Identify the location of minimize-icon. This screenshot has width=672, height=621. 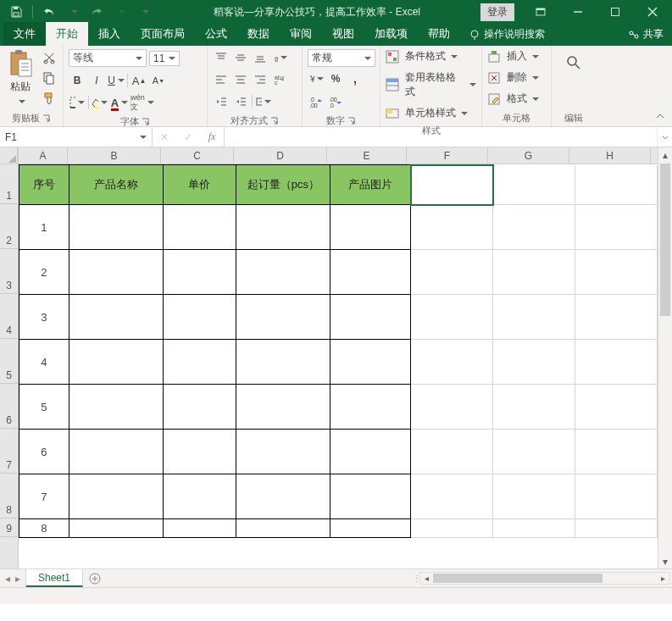
(578, 12).